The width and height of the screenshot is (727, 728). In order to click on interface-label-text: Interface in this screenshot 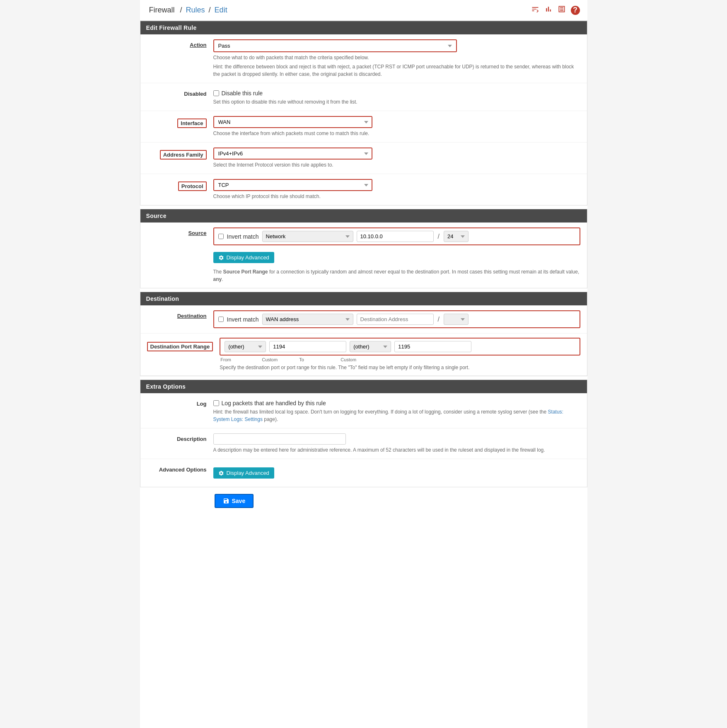, I will do `click(192, 123)`.